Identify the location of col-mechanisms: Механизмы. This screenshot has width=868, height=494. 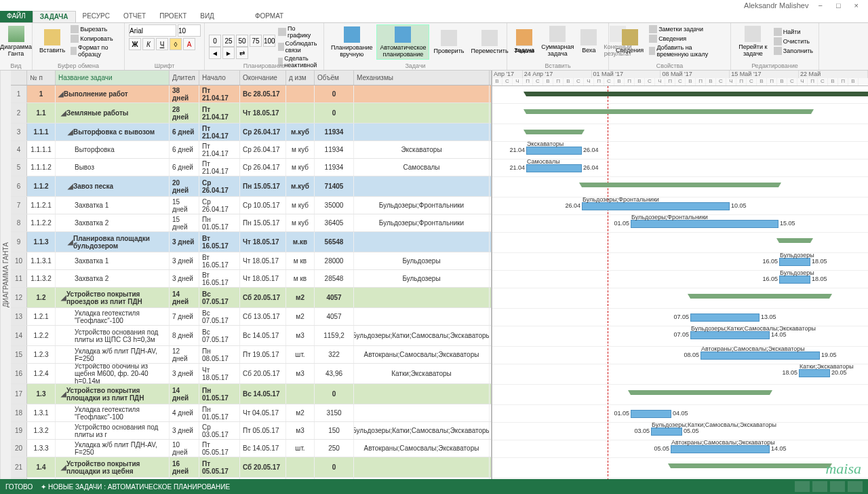
(422, 77).